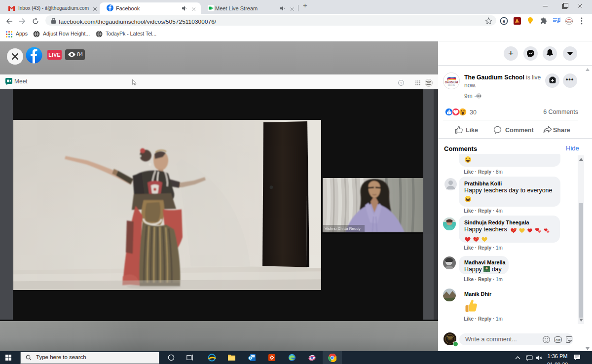 This screenshot has width=592, height=364. I want to click on svg-text: 2020, so click(450, 339).